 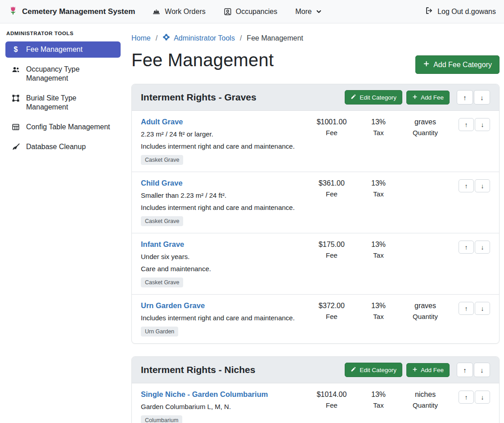 I want to click on logout-icon, so click(x=429, y=12).